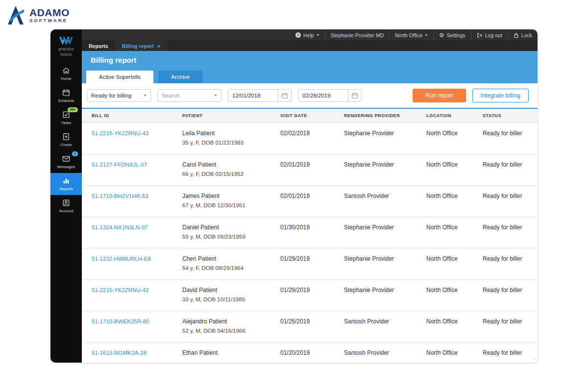  I want to click on column-header-location: LOCATION, so click(455, 116).